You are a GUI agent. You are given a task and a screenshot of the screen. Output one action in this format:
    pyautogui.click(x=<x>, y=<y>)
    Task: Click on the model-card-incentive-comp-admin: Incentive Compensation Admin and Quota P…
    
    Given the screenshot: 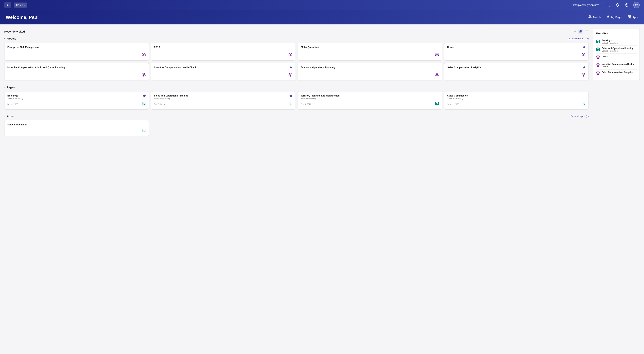 What is the action you would take?
    pyautogui.click(x=76, y=72)
    